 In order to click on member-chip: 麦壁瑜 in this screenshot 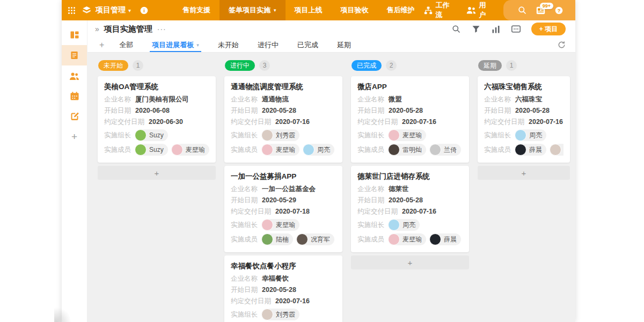, I will do `click(280, 225)`.